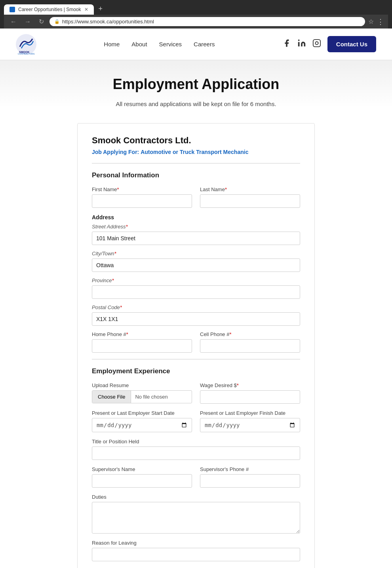  Describe the element at coordinates (26, 44) in the screenshot. I see `logo-area: SMOOK CONTRACTORS` at that location.